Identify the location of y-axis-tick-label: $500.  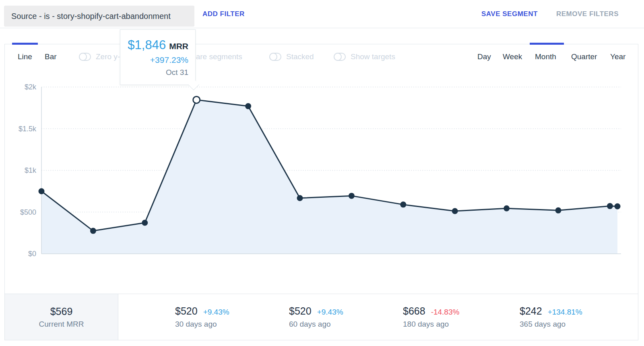
(28, 212).